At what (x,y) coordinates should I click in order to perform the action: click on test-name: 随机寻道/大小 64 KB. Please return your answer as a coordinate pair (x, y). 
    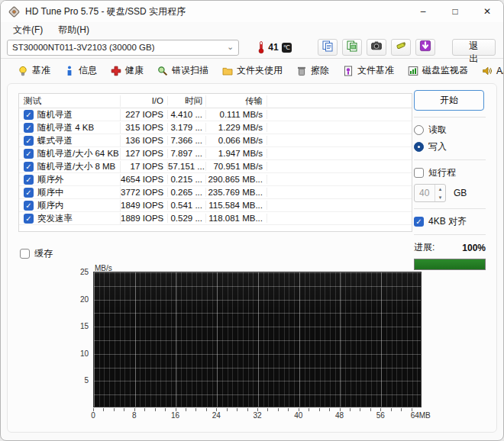
    Looking at the image, I should click on (78, 154).